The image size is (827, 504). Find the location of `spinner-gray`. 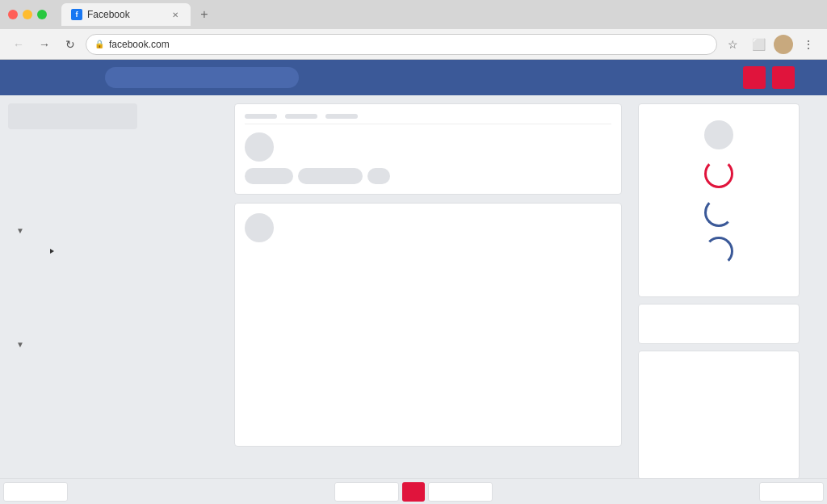

spinner-gray is located at coordinates (719, 135).